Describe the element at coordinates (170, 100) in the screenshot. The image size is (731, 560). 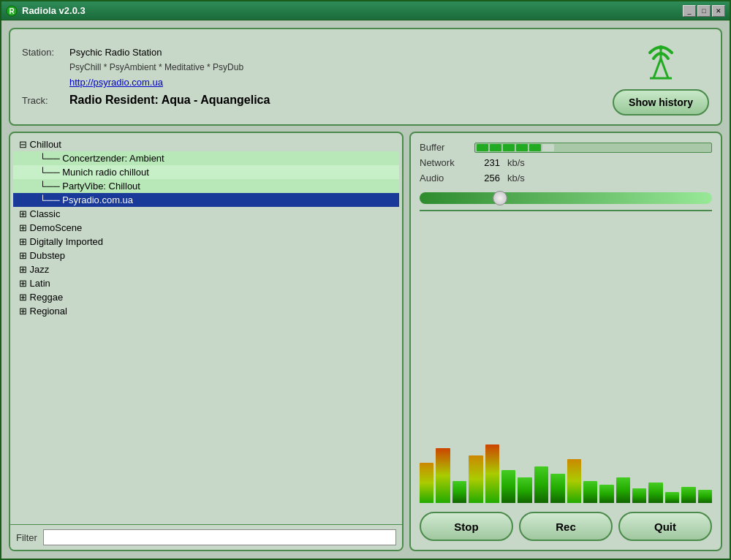
I see `track-name: Radio Resident: Aqua - Aquangelica` at that location.